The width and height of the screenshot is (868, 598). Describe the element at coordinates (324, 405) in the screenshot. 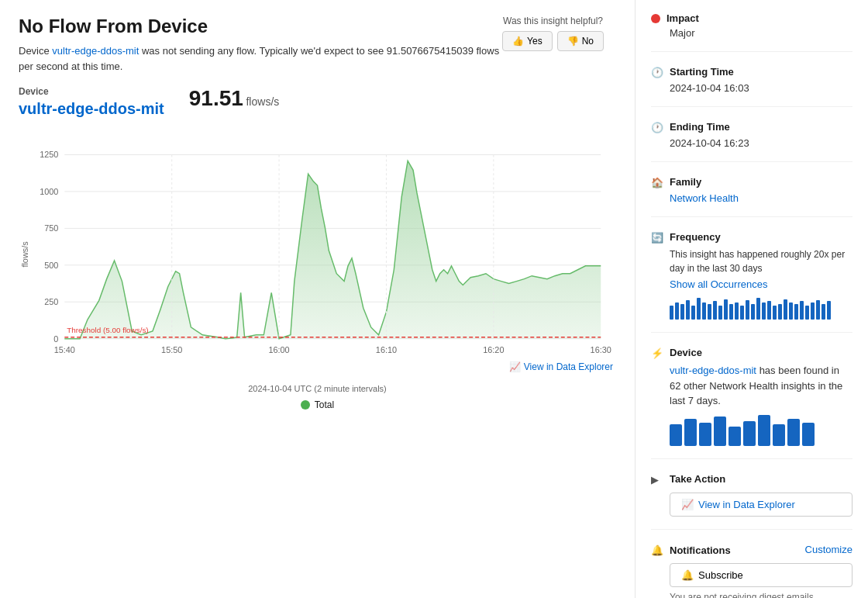

I see `legend-label: Total` at that location.